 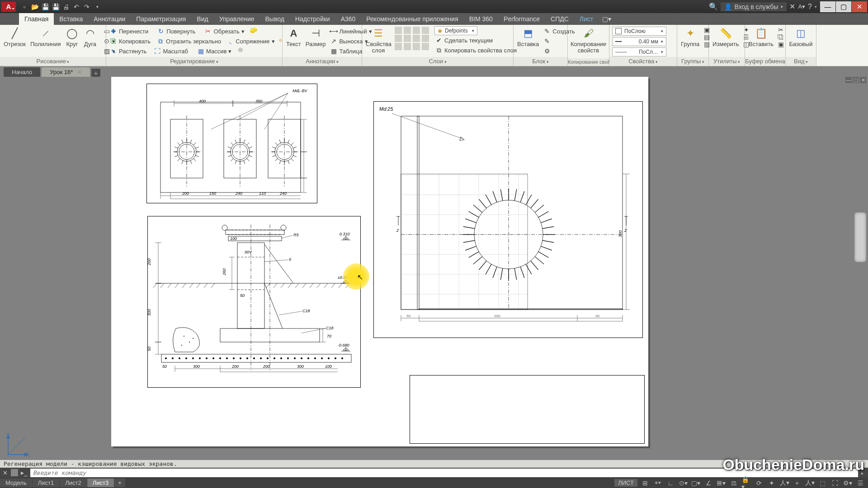 What do you see at coordinates (176, 31) in the screenshot?
I see `rotate-button: ↻Повернуть` at bounding box center [176, 31].